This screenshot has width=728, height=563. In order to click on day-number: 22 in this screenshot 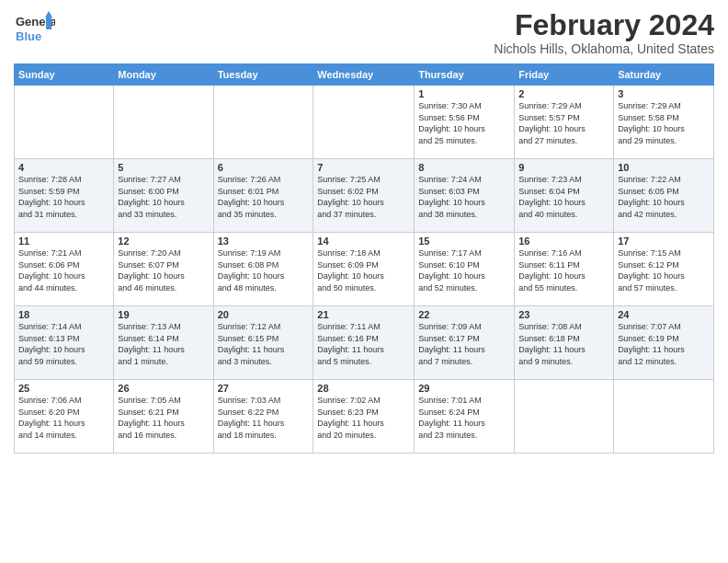, I will do `click(464, 315)`.